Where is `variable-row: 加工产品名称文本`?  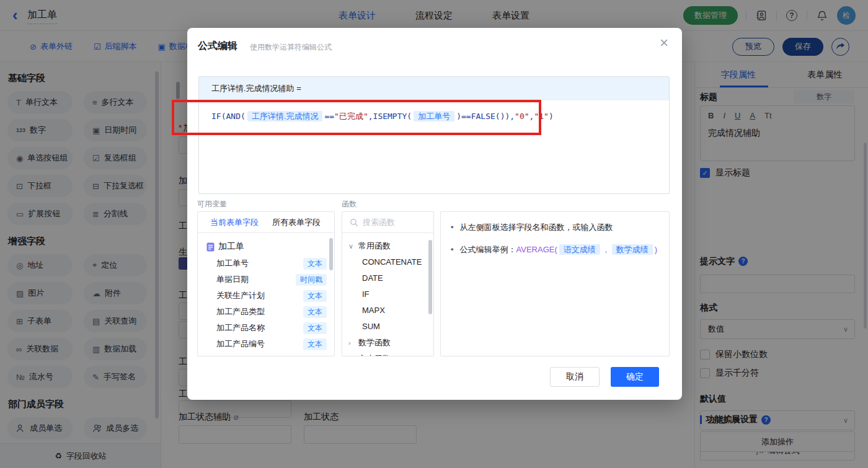
variable-row: 加工产品名称文本 is located at coordinates (270, 328).